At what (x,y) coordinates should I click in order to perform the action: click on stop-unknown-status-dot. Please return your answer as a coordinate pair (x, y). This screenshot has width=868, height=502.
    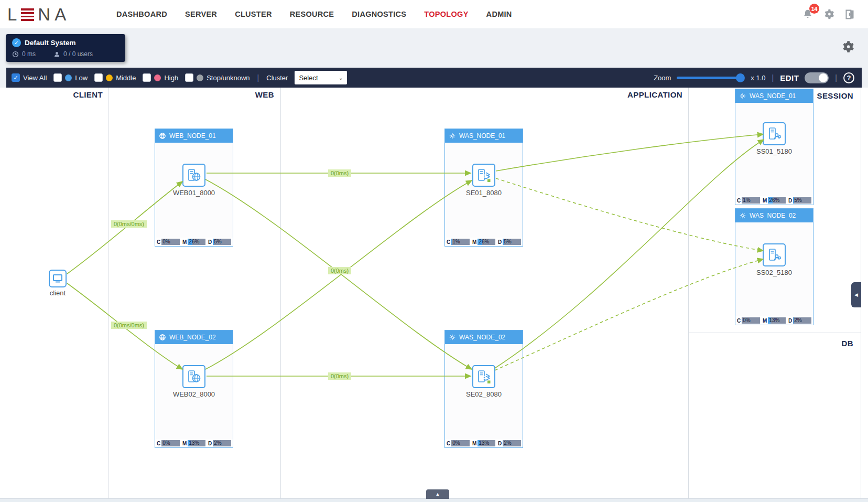
    Looking at the image, I should click on (200, 78).